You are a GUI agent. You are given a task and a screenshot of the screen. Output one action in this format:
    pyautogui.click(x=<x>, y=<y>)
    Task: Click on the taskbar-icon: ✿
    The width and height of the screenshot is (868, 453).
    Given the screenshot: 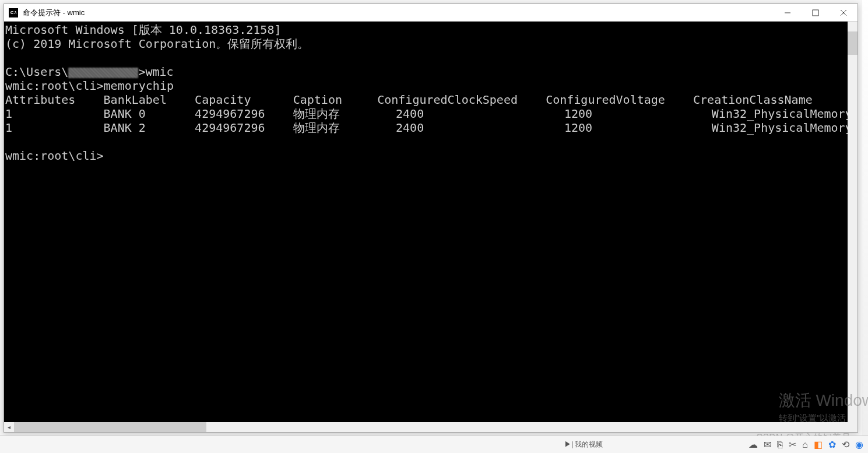 What is the action you would take?
    pyautogui.click(x=832, y=444)
    